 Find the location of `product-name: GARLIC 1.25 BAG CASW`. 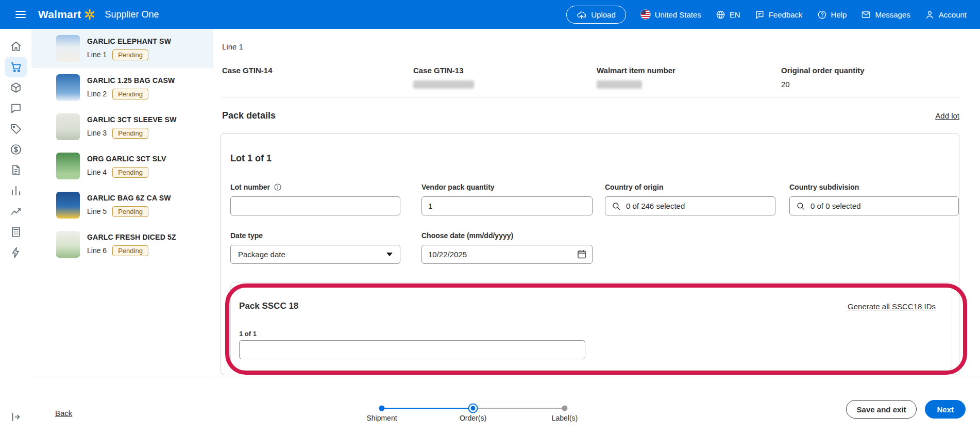

product-name: GARLIC 1.25 BAG CASW is located at coordinates (131, 80).